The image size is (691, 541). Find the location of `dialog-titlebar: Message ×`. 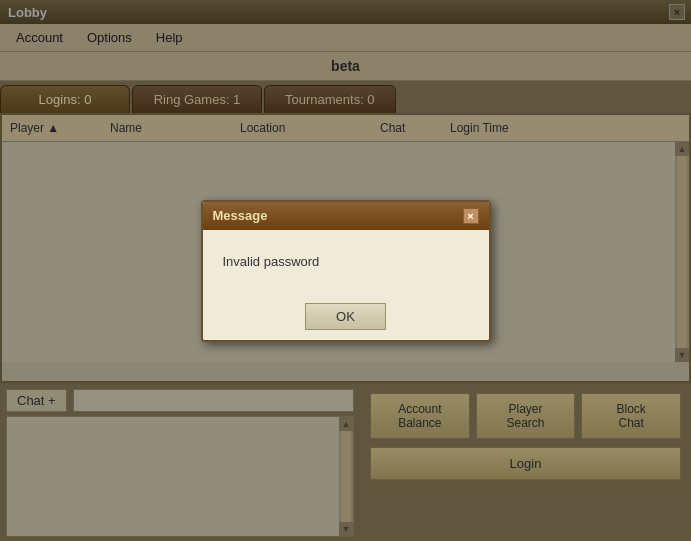

dialog-titlebar: Message × is located at coordinates (346, 216).